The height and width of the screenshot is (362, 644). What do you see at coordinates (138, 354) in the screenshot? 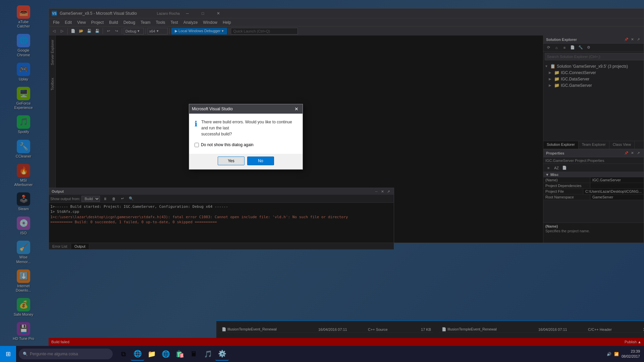
I see `taskbar-app-chrome: 🌐` at bounding box center [138, 354].